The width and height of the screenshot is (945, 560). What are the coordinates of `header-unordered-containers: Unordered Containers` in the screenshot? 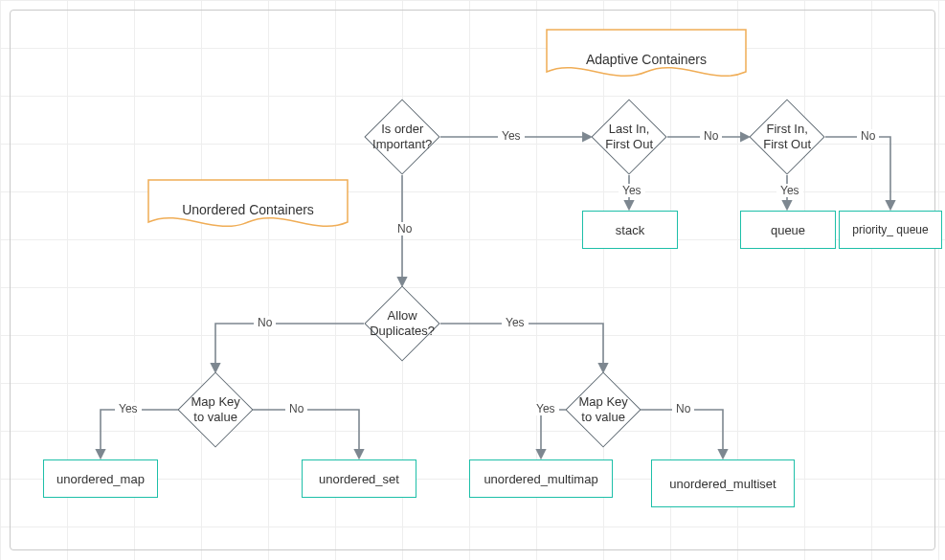 It's located at (248, 210).